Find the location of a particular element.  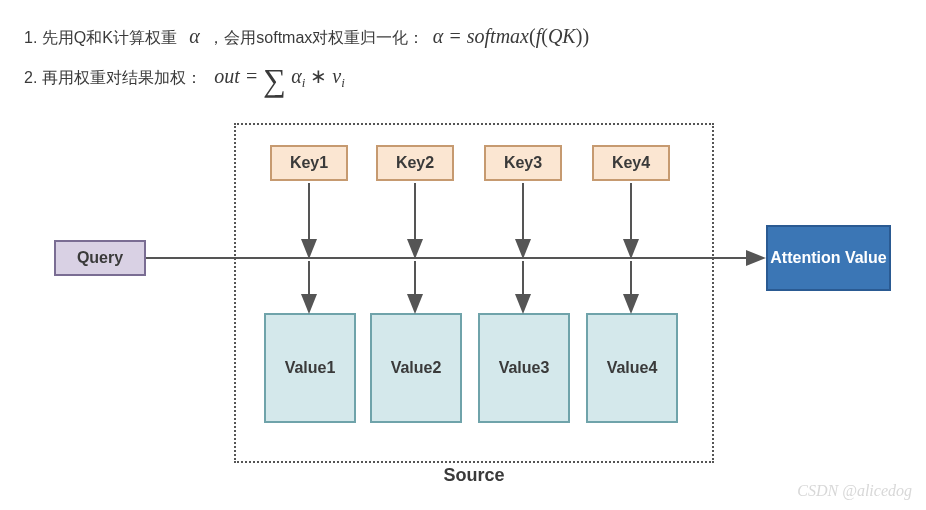

step-2-text: 2. 再用权重对结果加权： out = ∑ αi ∗ vi is located at coordinates (463, 80).